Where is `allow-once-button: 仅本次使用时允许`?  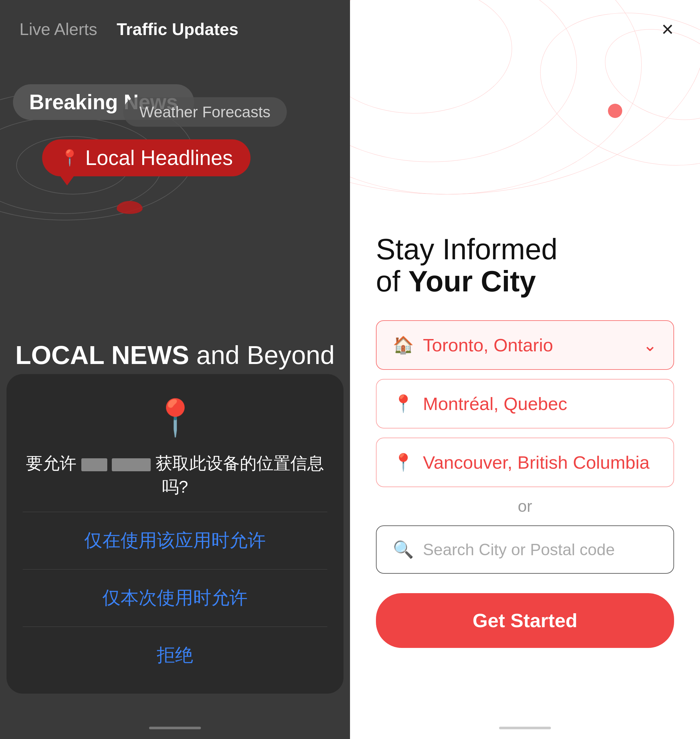
allow-once-button: 仅本次使用时允许 is located at coordinates (175, 598).